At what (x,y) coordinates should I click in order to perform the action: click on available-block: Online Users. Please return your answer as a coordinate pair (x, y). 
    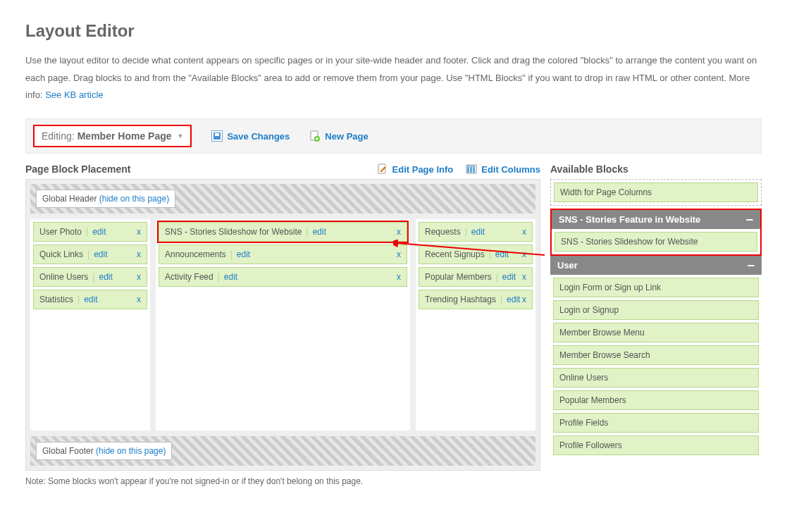
    Looking at the image, I should click on (656, 378).